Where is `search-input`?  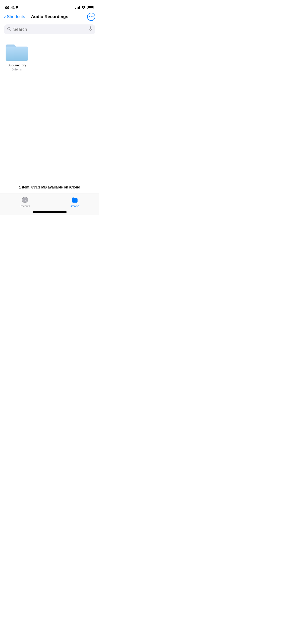 search-input is located at coordinates (50, 30).